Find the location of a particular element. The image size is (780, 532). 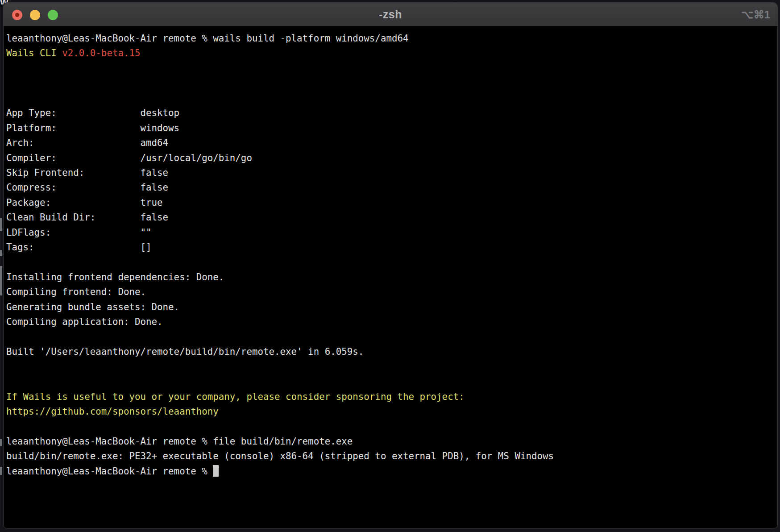

traffic-lights is located at coordinates (35, 15).